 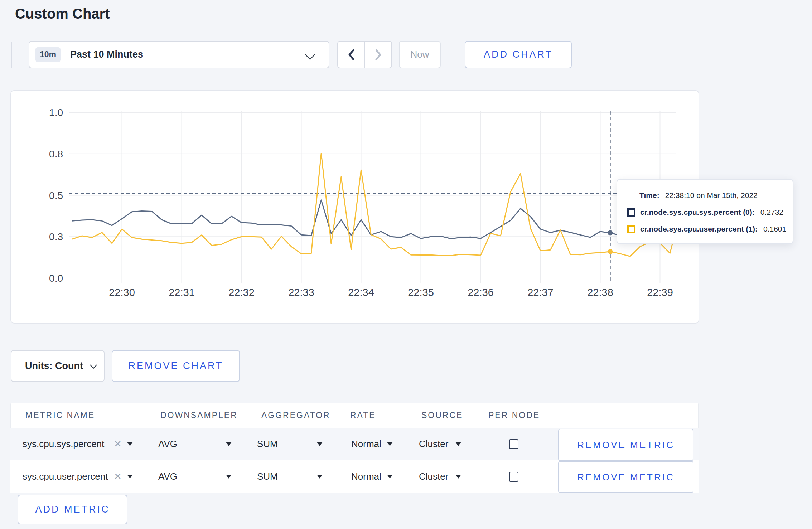 What do you see at coordinates (378, 54) in the screenshot?
I see `next-range-button` at bounding box center [378, 54].